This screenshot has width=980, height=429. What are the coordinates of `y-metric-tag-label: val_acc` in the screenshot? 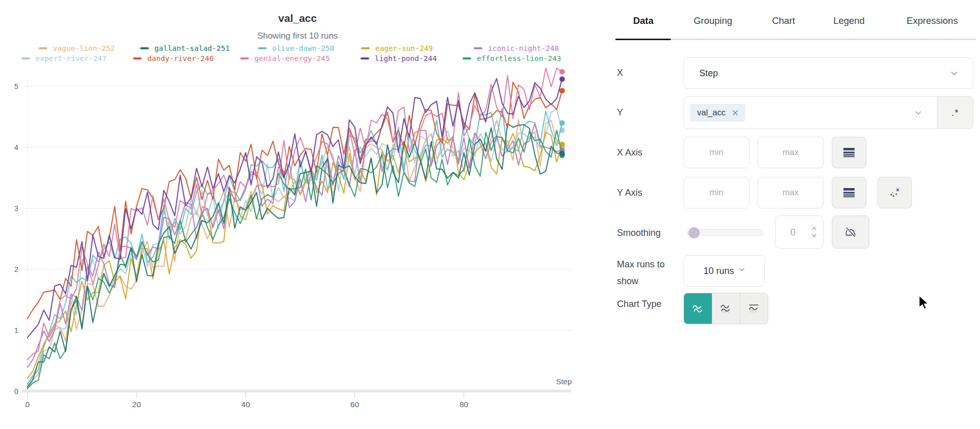 It's located at (711, 113).